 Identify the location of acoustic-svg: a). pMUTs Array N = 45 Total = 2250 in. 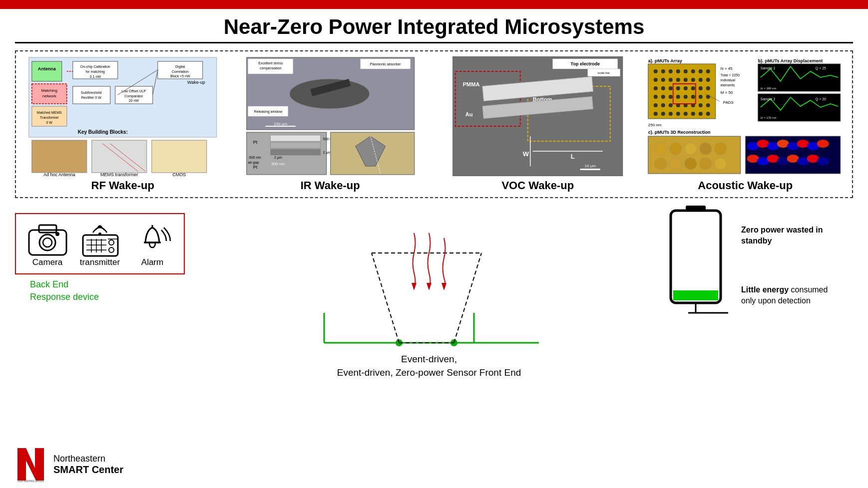
(746, 116).